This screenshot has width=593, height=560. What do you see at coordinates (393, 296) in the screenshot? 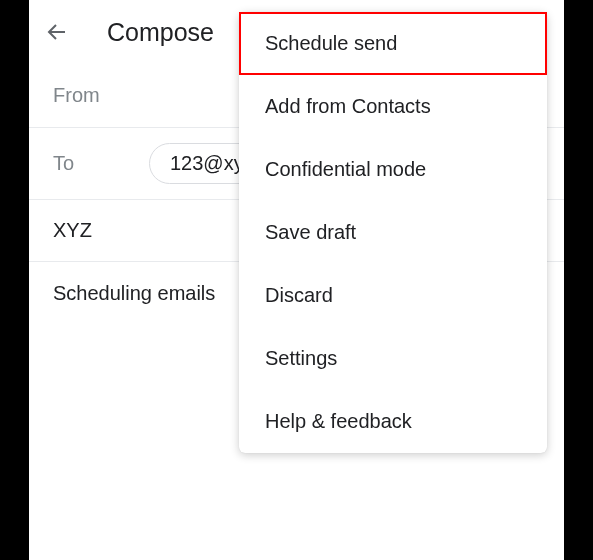
I see `menu-item-discard: Discard` at bounding box center [393, 296].